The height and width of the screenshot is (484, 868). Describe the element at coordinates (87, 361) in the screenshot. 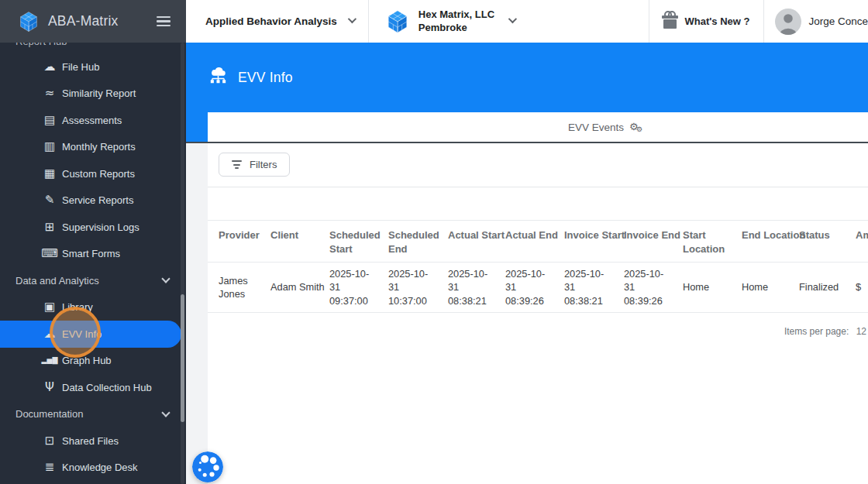

I see `sidebar-item-label: Graph Hub` at that location.